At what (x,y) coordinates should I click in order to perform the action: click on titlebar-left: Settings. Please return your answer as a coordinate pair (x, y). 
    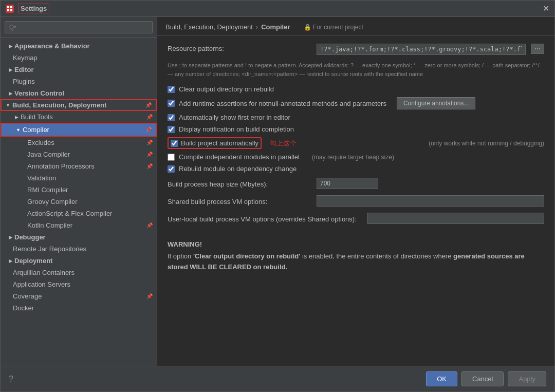
    Looking at the image, I should click on (28, 8).